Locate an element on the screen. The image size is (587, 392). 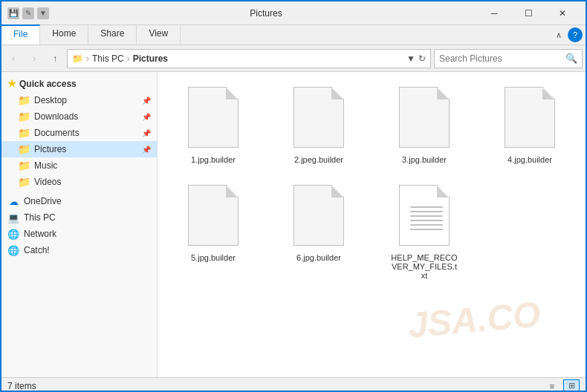
pin-icon-desktop: 📌 is located at coordinates (146, 101).